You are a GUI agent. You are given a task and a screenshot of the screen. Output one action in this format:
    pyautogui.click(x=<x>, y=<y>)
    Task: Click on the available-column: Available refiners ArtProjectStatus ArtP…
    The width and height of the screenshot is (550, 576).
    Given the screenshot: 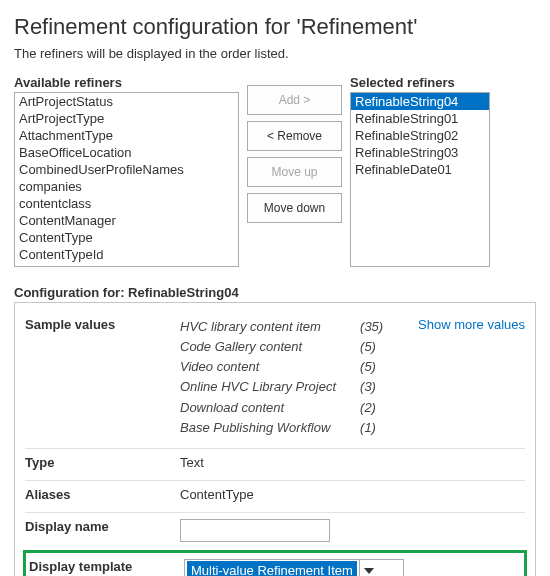 What is the action you would take?
    pyautogui.click(x=126, y=171)
    